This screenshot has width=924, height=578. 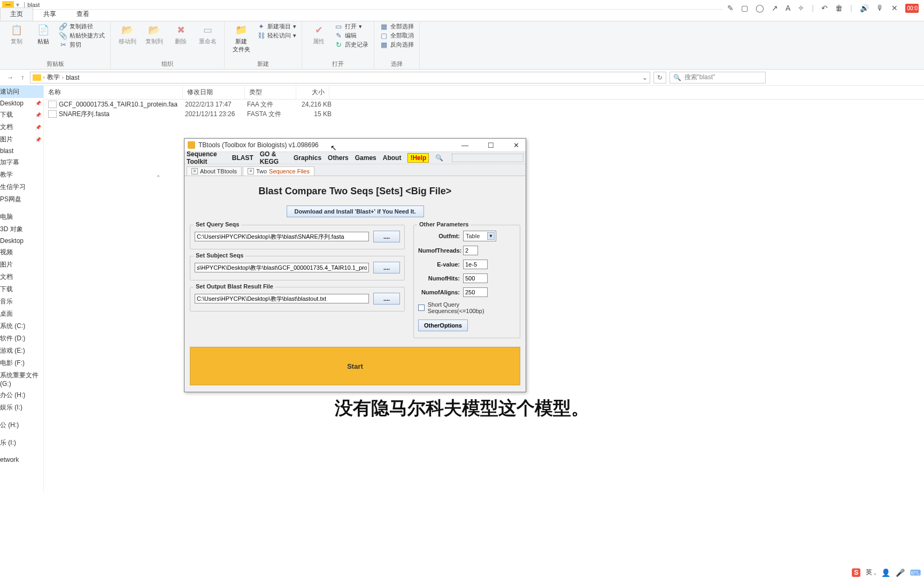 I want to click on open-button: ▭打开 ▾, so click(x=351, y=27).